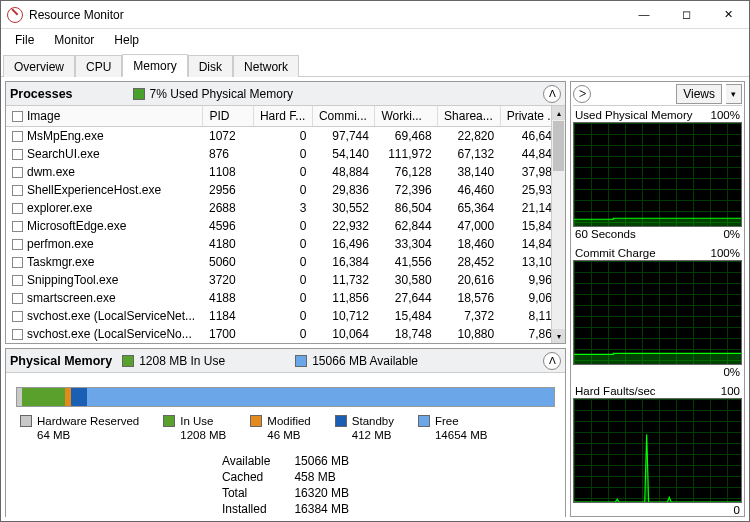 This screenshot has height=522, width=750. I want to click on window-title: Resource Monitor, so click(326, 15).